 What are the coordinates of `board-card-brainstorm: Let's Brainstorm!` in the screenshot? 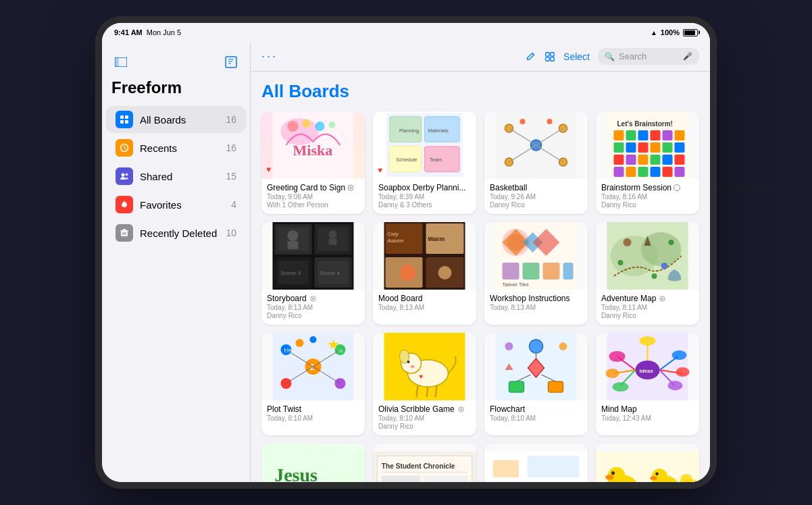 It's located at (647, 163).